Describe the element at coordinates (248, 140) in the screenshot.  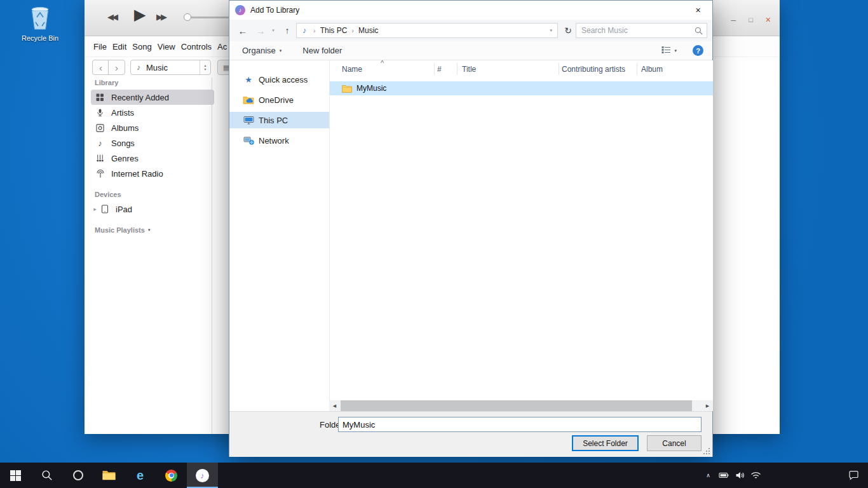
I see `network-icon` at that location.